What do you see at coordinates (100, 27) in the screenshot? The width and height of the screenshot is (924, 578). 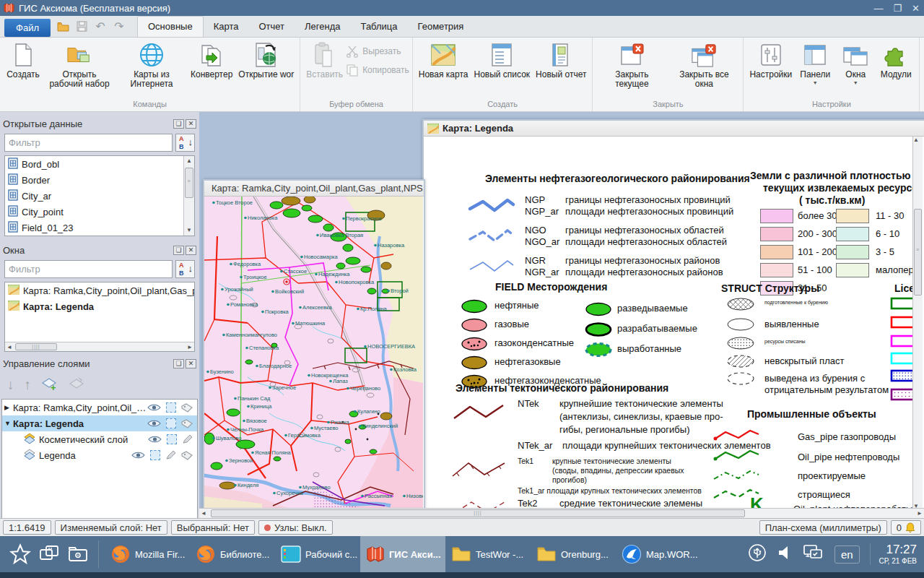 I see `undo-icon: ↶` at bounding box center [100, 27].